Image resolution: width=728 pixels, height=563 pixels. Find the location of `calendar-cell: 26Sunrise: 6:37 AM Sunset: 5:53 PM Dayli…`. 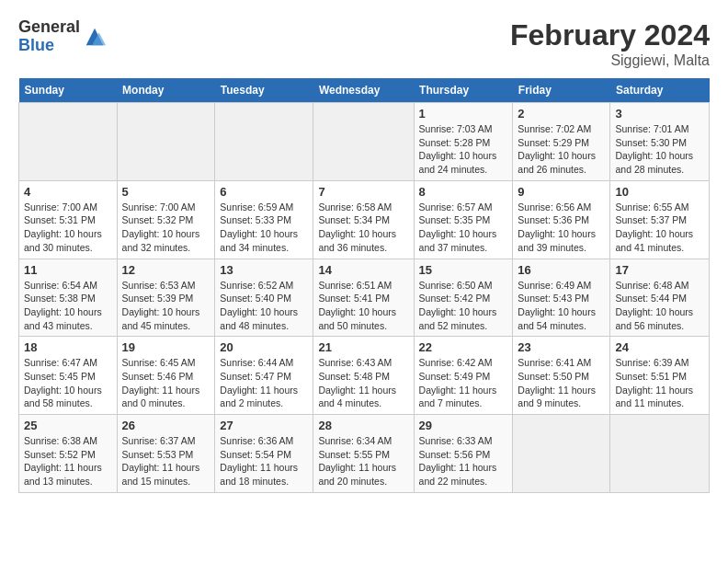

calendar-cell: 26Sunrise: 6:37 AM Sunset: 5:53 PM Dayli… is located at coordinates (165, 454).